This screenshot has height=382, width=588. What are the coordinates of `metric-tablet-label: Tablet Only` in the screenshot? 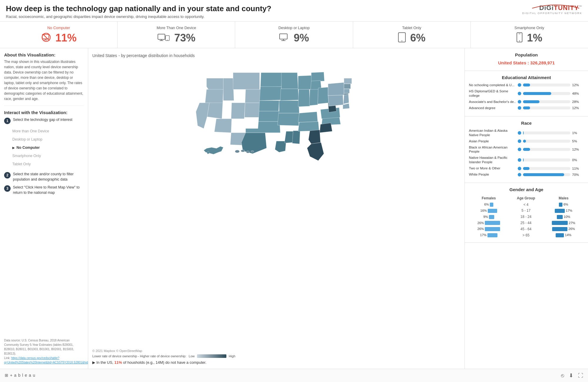 It's located at (412, 28).